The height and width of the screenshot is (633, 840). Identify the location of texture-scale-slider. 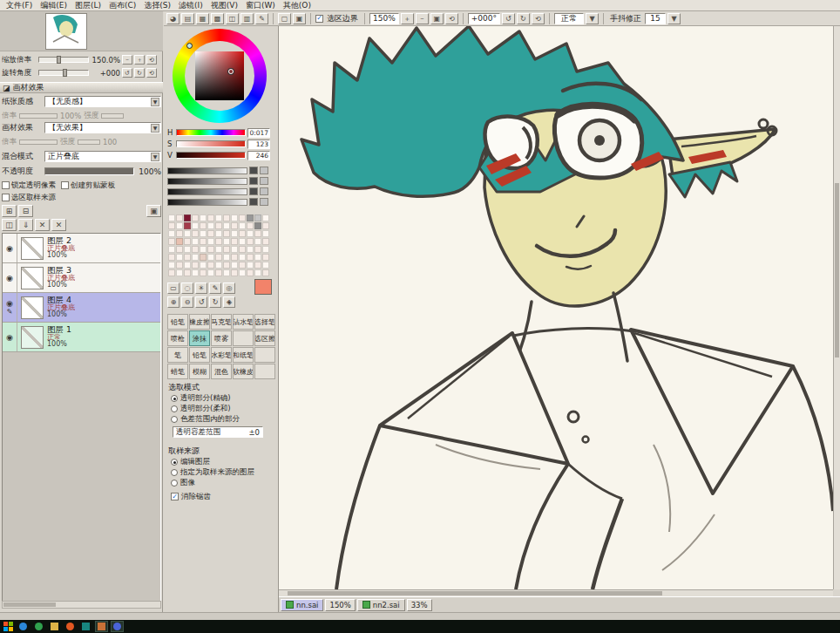
(38, 116).